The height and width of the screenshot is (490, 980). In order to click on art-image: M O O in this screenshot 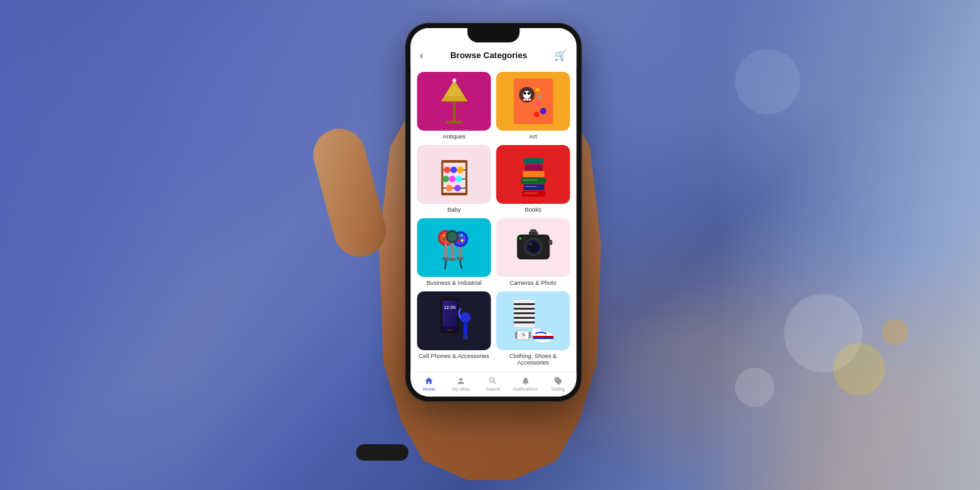, I will do `click(533, 101)`.